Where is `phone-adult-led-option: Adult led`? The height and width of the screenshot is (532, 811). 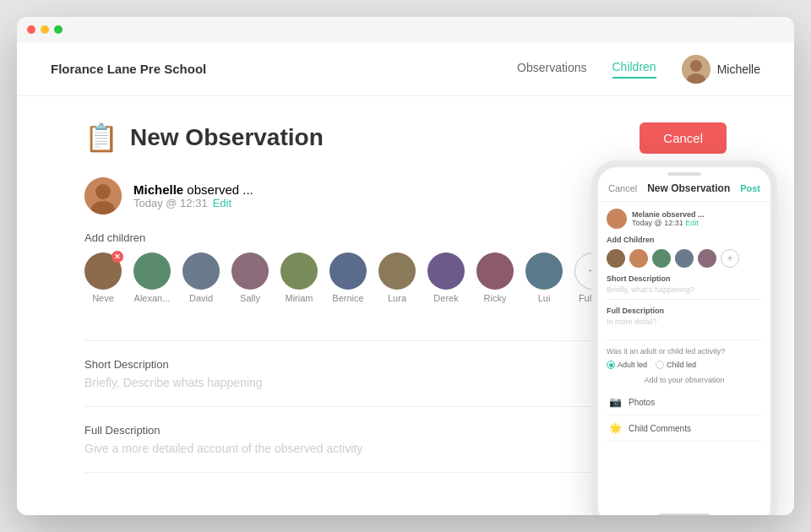 phone-adult-led-option: Adult led is located at coordinates (627, 365).